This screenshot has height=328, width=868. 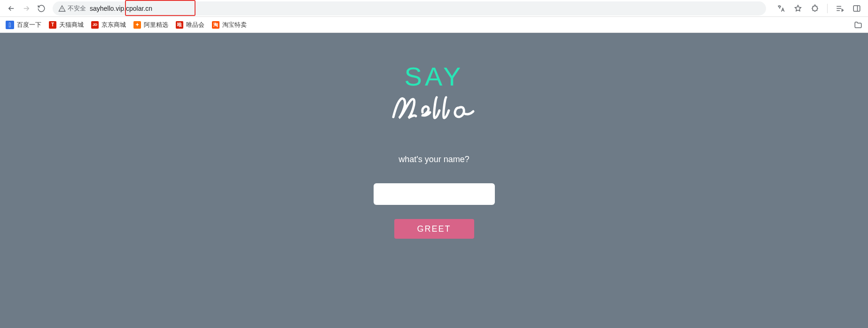 I want to click on taobao-icon: 淘, so click(x=216, y=25).